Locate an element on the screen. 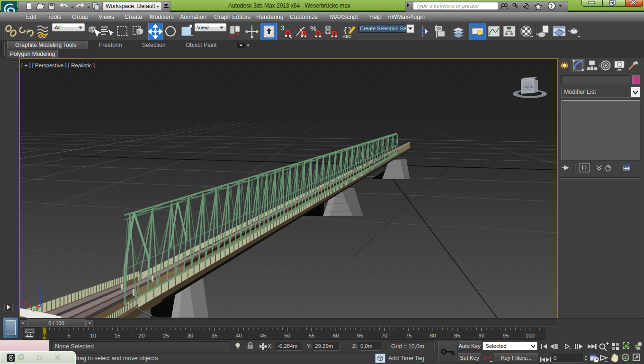  svg-text: 100 is located at coordinates (530, 336).